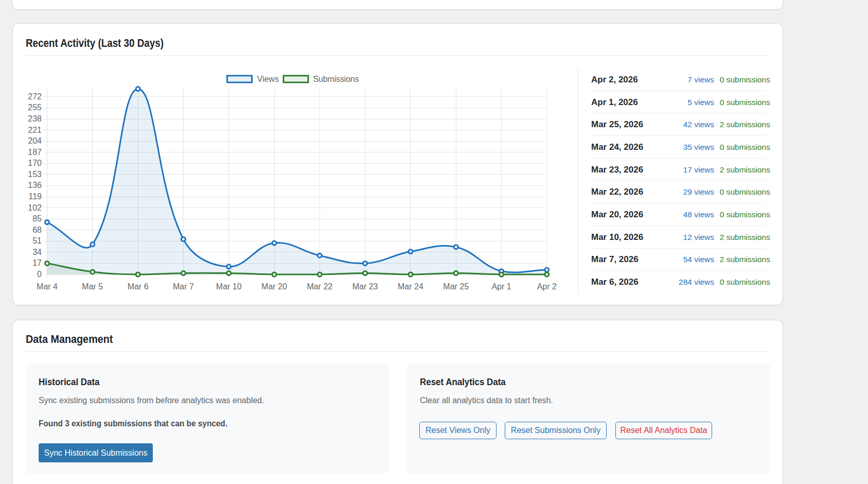  Describe the element at coordinates (47, 286) in the screenshot. I see `svg-text: Mar 4` at that location.